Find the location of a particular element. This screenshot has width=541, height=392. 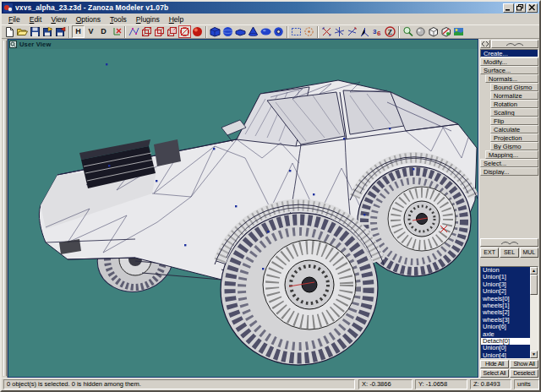

export-file-icon is located at coordinates (61, 32).